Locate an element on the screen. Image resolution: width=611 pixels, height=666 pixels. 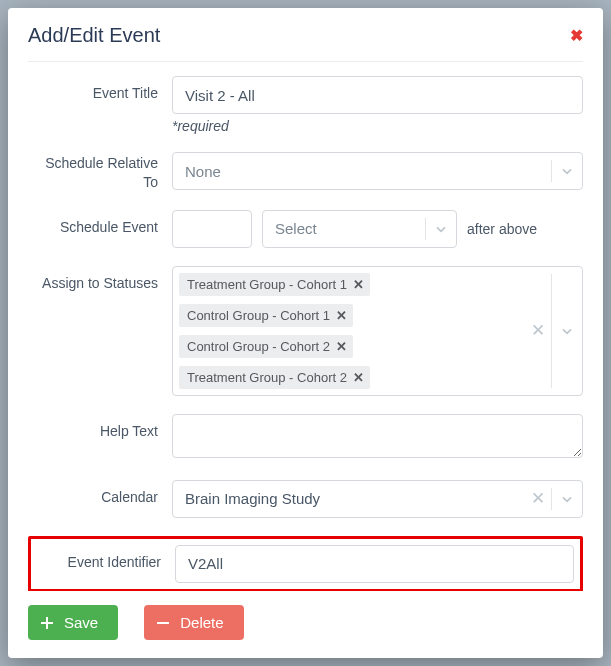
label-help-text: Help Text is located at coordinates (100, 438).